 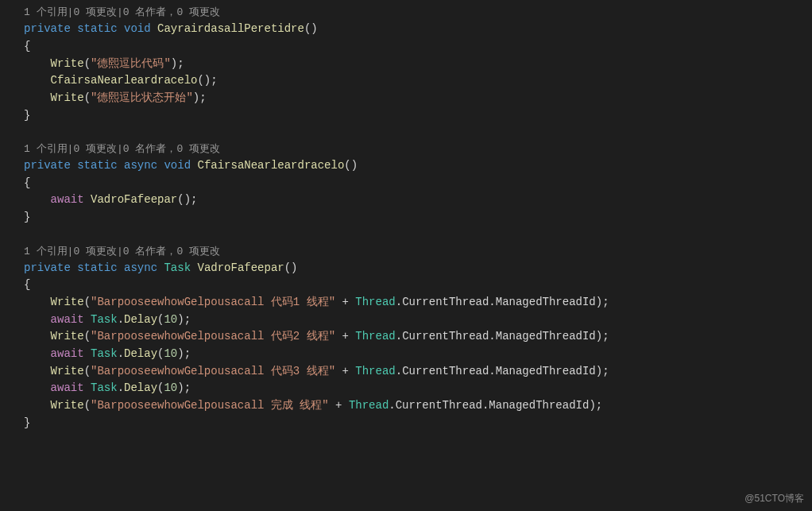 I want to click on code-line: CfairsaNearleardracelo();, so click(x=410, y=81).